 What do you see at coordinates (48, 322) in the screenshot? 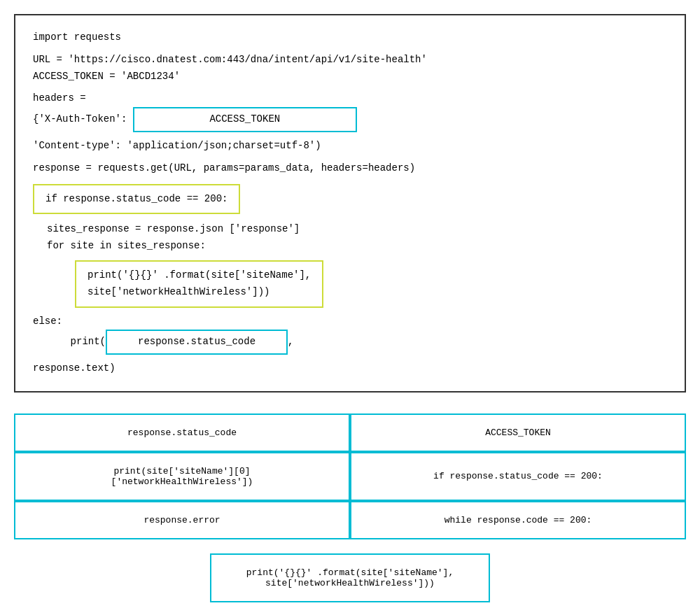
I see `line16-text: else:` at bounding box center [48, 322].